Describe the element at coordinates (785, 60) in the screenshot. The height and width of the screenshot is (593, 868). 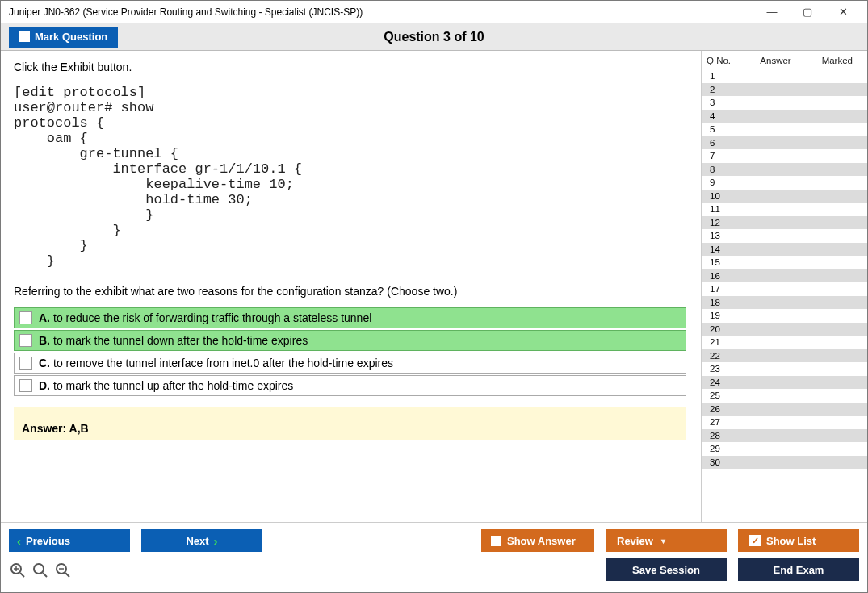
I see `question-list-header: Q No. Answer Marked` at that location.